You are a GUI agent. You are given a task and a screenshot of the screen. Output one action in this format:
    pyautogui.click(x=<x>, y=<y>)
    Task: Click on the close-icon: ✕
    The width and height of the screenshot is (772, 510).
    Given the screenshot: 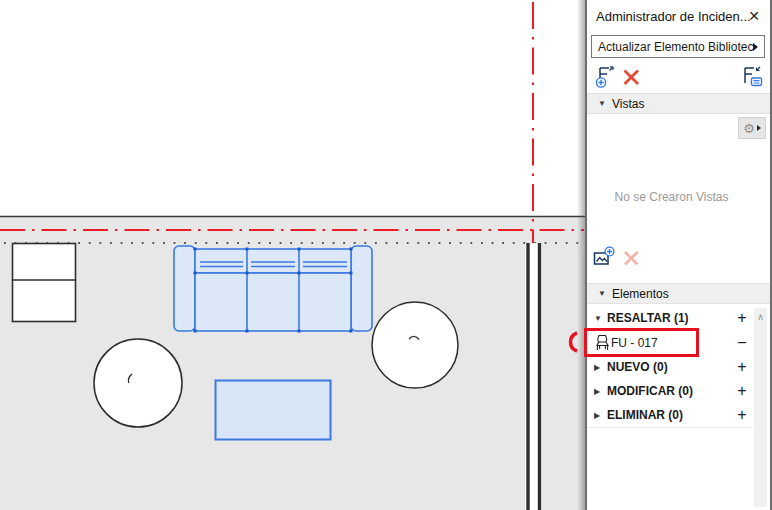 What is the action you would take?
    pyautogui.click(x=754, y=16)
    